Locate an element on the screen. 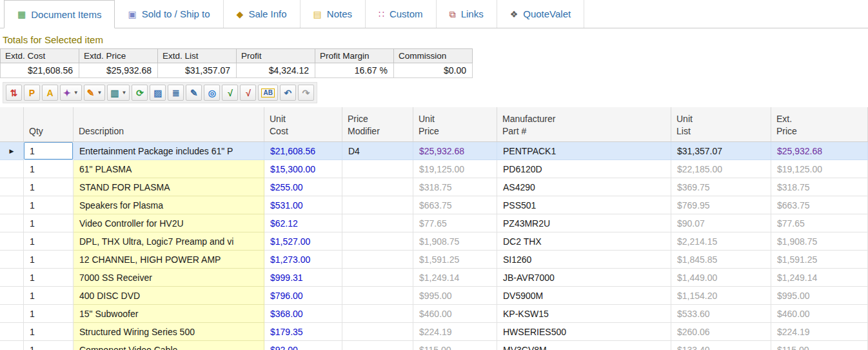 The height and width of the screenshot is (350, 868). column-header-mfg_part: ManufacturerPart # is located at coordinates (584, 124).